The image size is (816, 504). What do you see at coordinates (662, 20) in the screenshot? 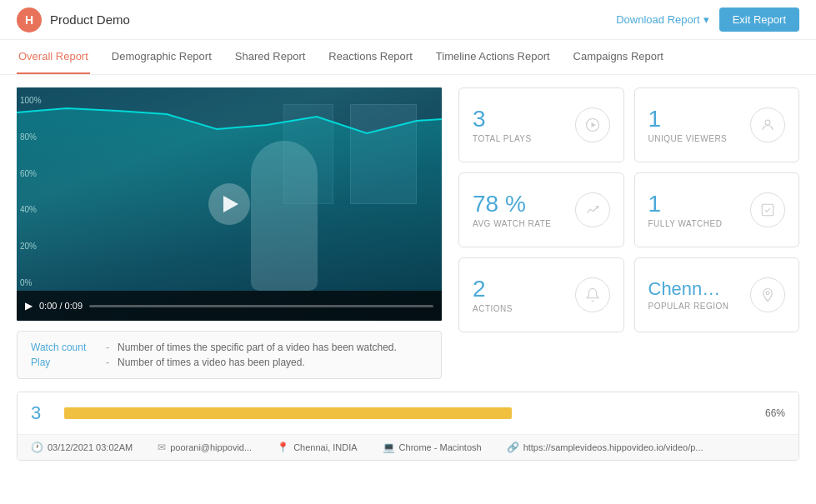
I see `download-report-button: Download Report ▾` at bounding box center [662, 20].